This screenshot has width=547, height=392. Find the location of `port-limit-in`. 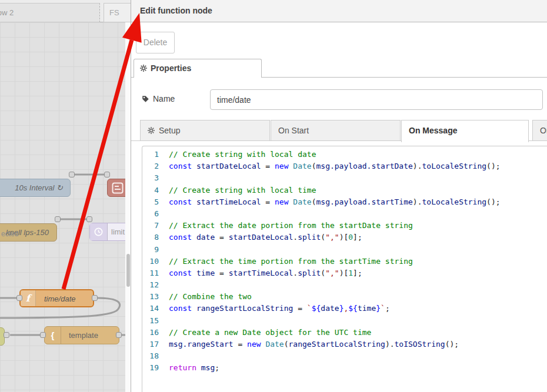

port-limit-in is located at coordinates (89, 219).